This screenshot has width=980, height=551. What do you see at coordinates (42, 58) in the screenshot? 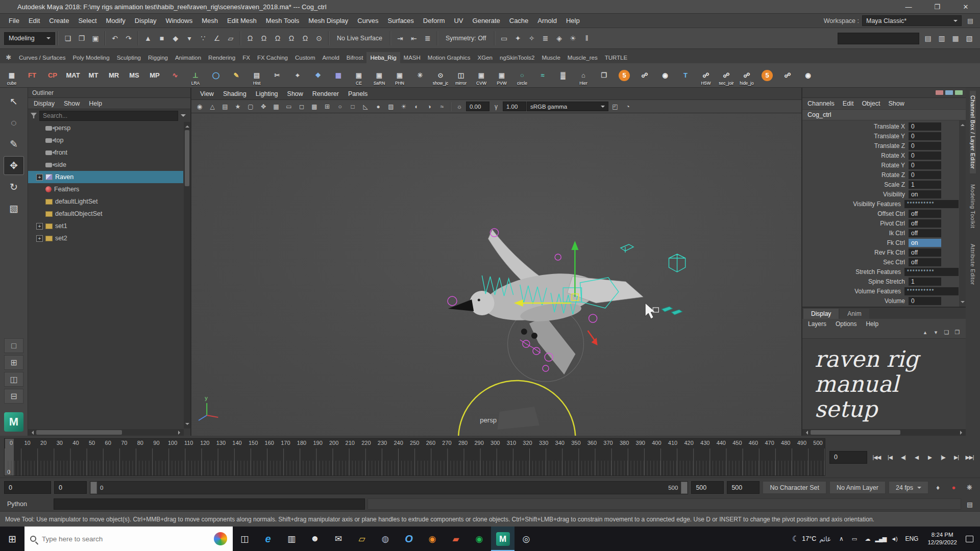
I see `shelf-tab: Curves / Surfaces` at bounding box center [42, 58].